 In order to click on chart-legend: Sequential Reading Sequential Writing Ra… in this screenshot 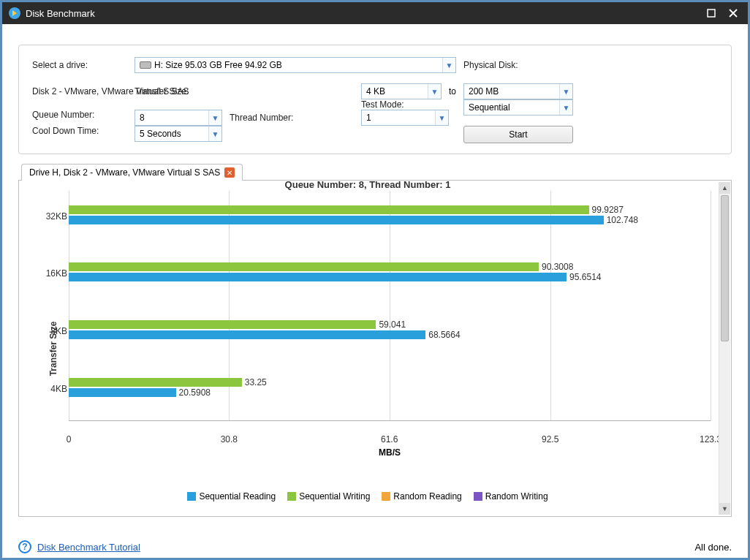, I will do `click(368, 496)`.